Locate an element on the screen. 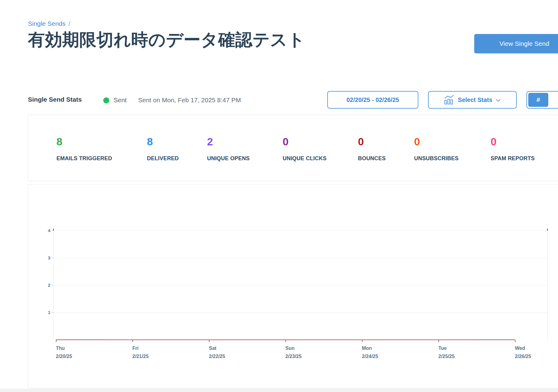 This screenshot has height=392, width=558. view-single-send-button: View Single Send is located at coordinates (516, 44).